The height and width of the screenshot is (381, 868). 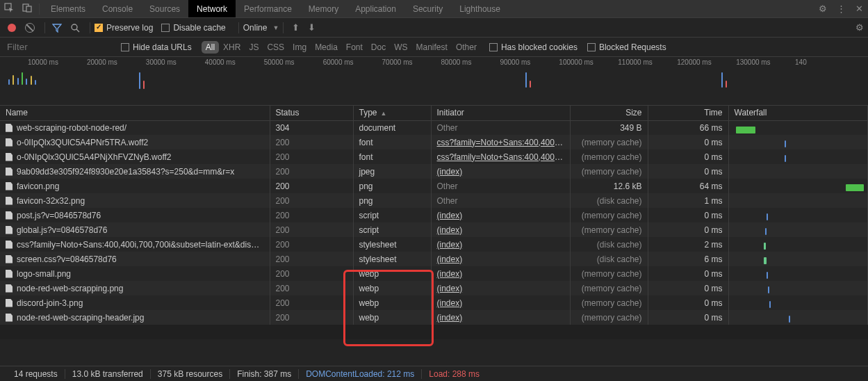 What do you see at coordinates (434, 245) in the screenshot?
I see `table-row: css?family=Noto+Sans:400,400i,700,700i&s…` at bounding box center [434, 245].